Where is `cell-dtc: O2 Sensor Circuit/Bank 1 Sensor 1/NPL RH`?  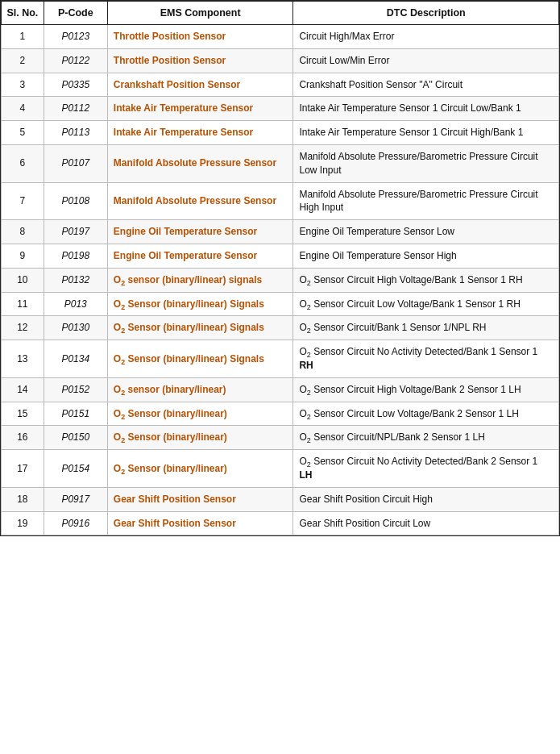 cell-dtc: O2 Sensor Circuit/Bank 1 Sensor 1/NPL RH is located at coordinates (426, 328).